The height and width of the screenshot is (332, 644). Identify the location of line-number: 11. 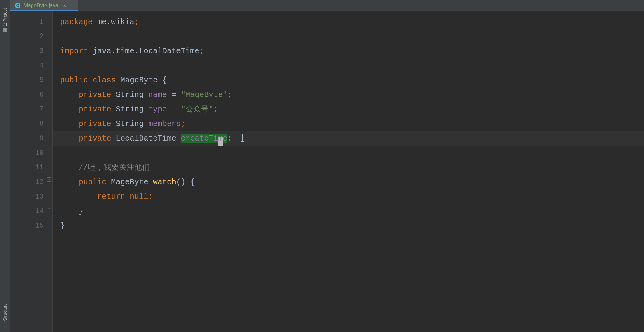
(27, 168).